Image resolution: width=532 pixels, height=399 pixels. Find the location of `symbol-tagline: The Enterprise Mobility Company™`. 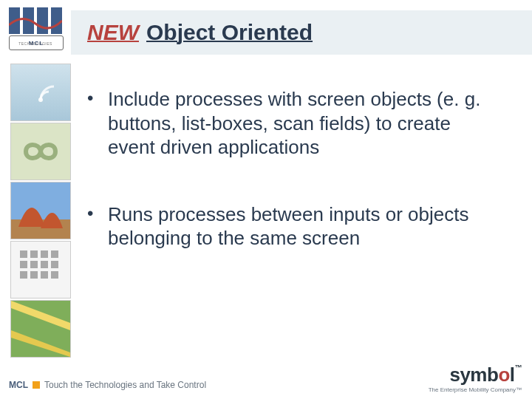

symbol-tagline: The Enterprise Mobility Company™ is located at coordinates (475, 390).